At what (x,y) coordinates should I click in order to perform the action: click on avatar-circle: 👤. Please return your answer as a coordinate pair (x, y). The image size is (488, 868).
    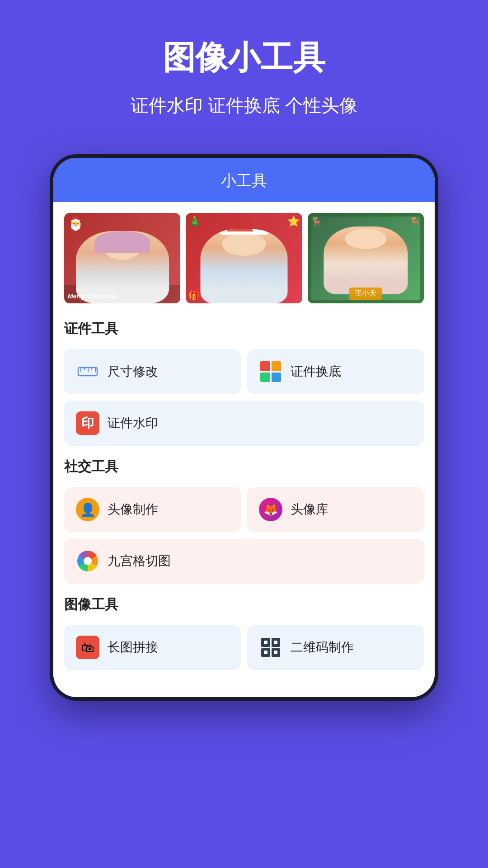
    Looking at the image, I should click on (88, 509).